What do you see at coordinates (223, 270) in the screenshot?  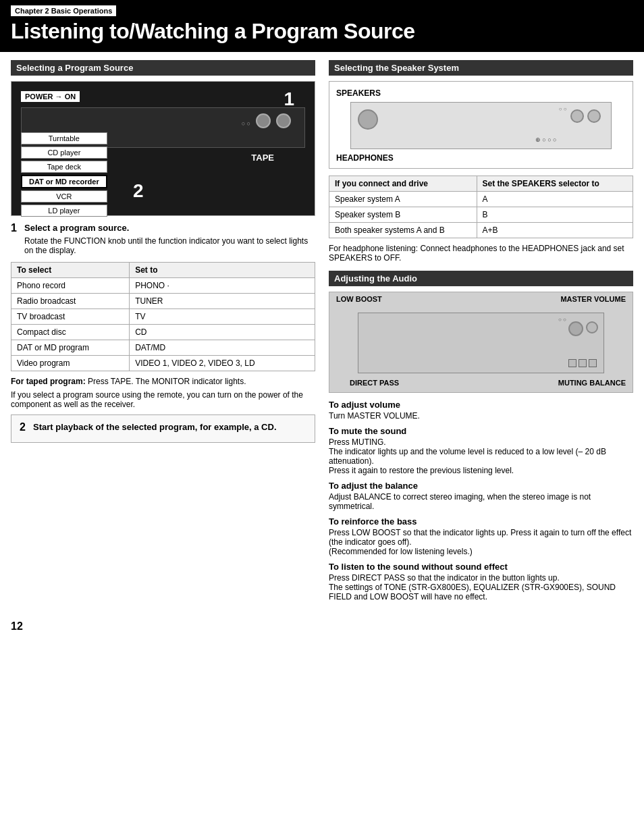 I see `col2-header: Set to` at bounding box center [223, 270].